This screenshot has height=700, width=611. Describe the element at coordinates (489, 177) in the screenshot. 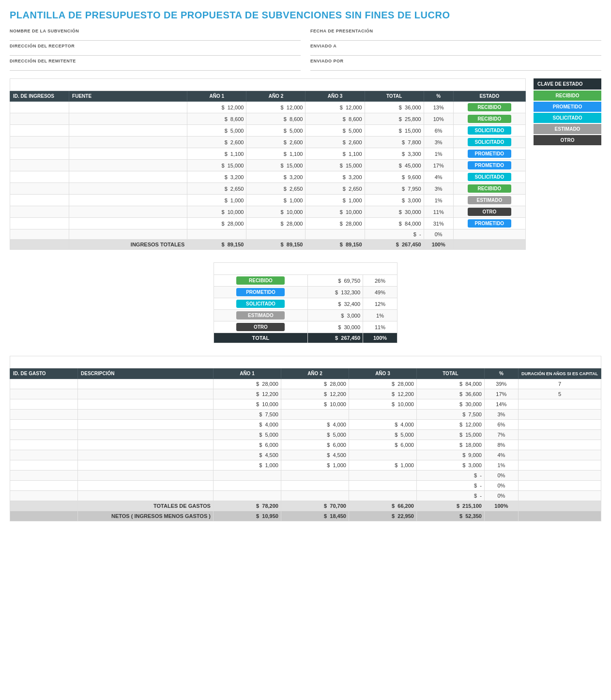

I see `estado-badge: SOLICITADO` at that location.